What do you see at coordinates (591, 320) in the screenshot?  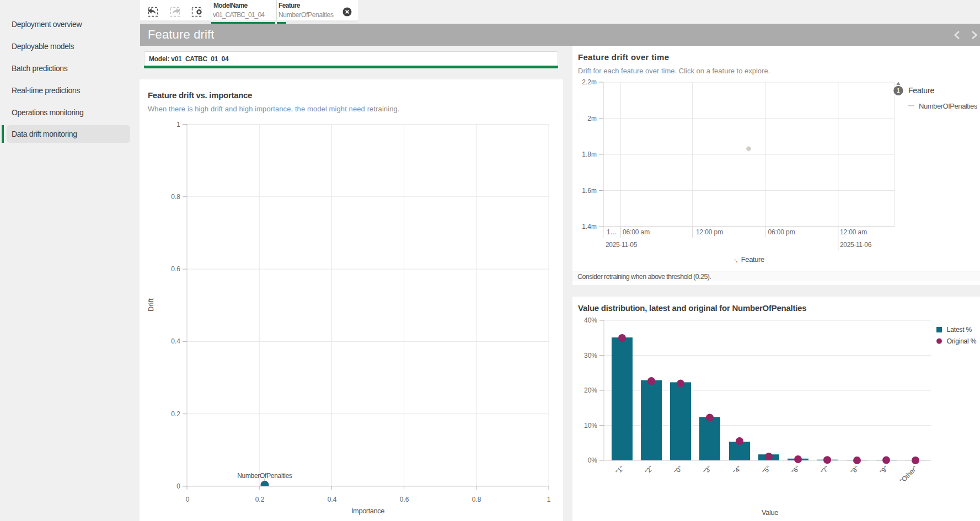 I see `svg-text: 40%` at bounding box center [591, 320].